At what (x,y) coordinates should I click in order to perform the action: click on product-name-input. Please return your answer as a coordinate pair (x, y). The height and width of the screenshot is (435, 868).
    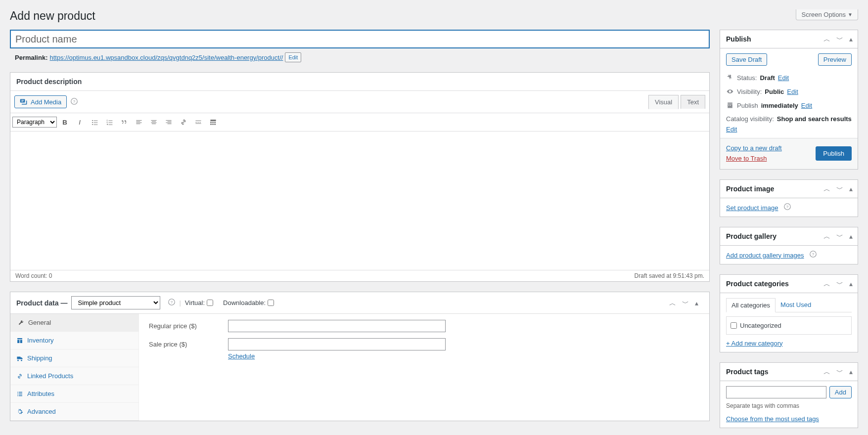
    Looking at the image, I should click on (360, 39).